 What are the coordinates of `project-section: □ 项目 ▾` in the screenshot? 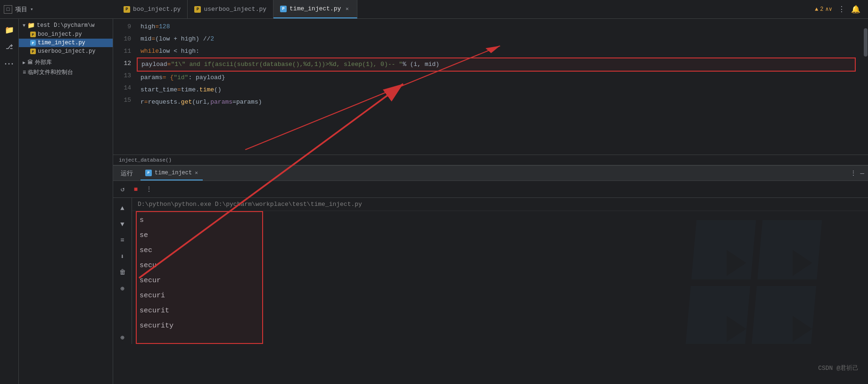 It's located at (60, 9).